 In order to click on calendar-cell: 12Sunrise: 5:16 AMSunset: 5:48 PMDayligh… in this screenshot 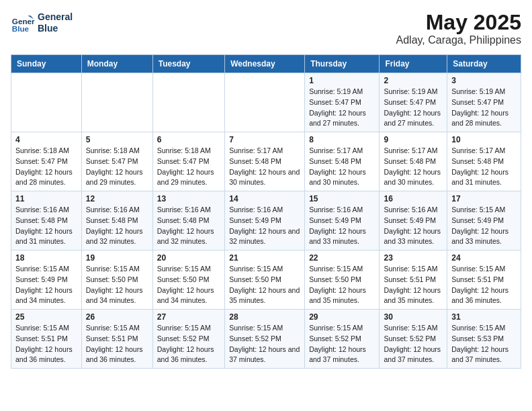, I will do `click(117, 221)`.